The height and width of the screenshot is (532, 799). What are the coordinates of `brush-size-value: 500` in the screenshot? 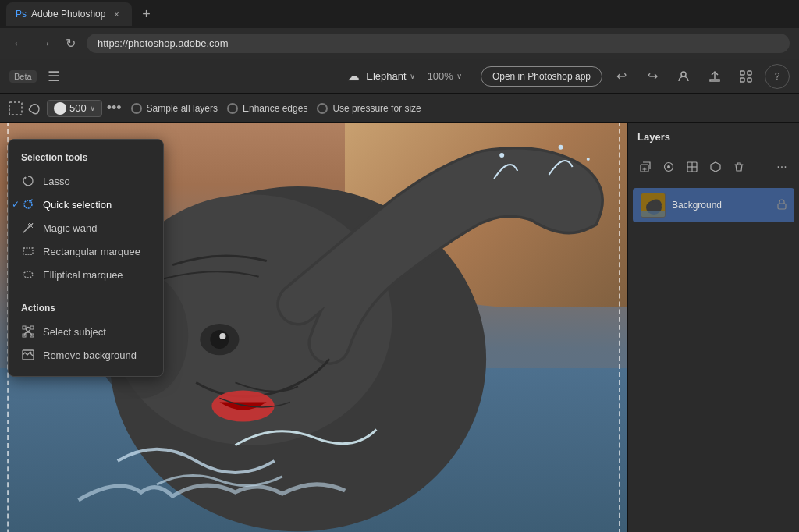 It's located at (78, 108).